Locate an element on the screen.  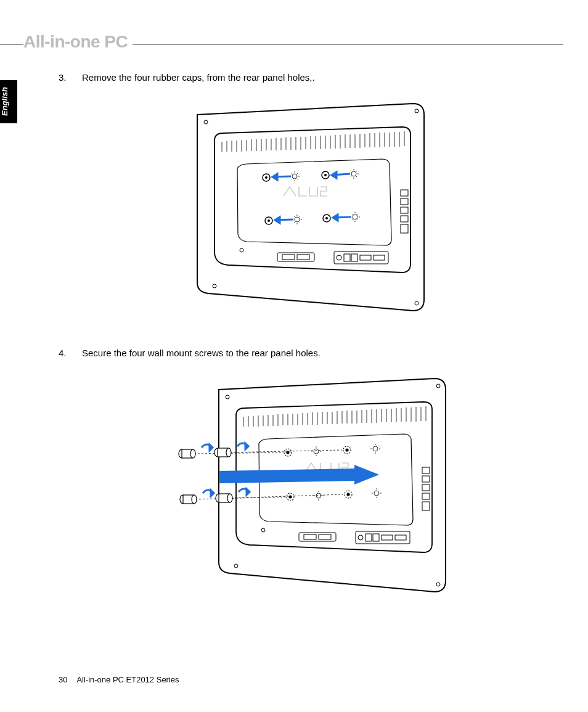
instruction-step: 4. Secure the four wall mount screws to … is located at coordinates (304, 354).